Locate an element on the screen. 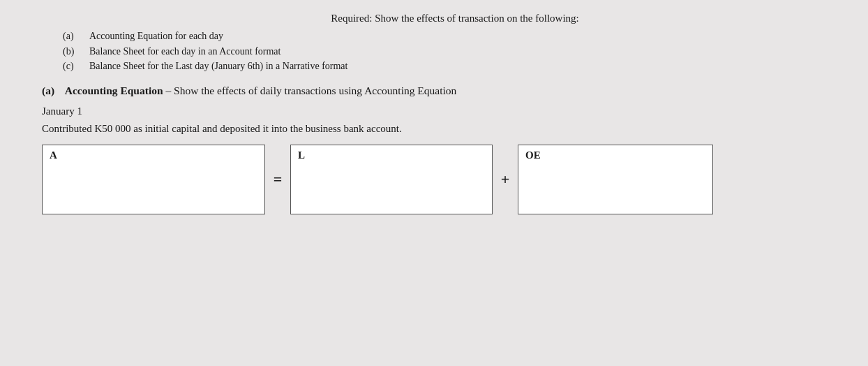 This screenshot has width=868, height=366. list-text-a: Accounting Equation for each day is located at coordinates (156, 36).